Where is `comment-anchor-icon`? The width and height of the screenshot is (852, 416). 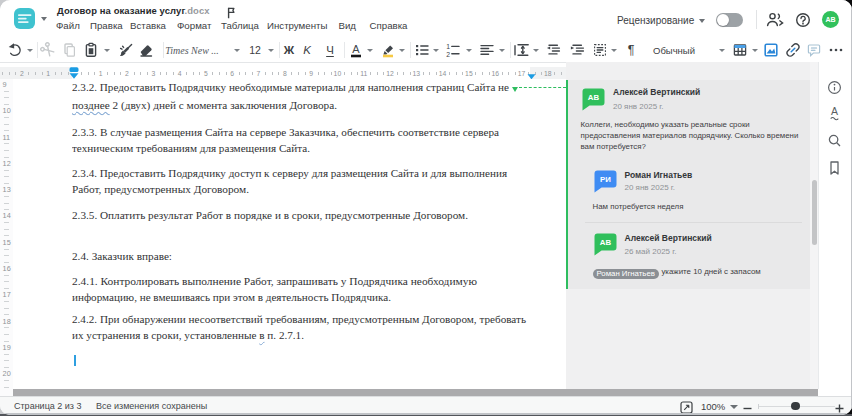 comment-anchor-icon is located at coordinates (515, 90).